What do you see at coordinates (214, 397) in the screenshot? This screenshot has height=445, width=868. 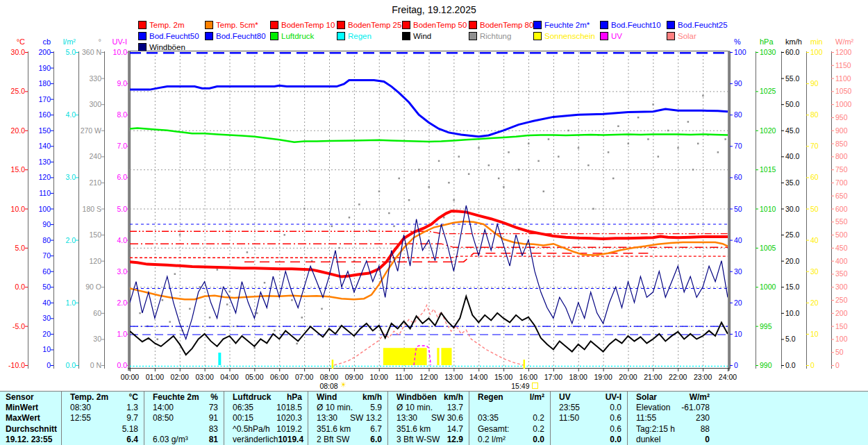 I see `table-group-unit: %` at bounding box center [214, 397].